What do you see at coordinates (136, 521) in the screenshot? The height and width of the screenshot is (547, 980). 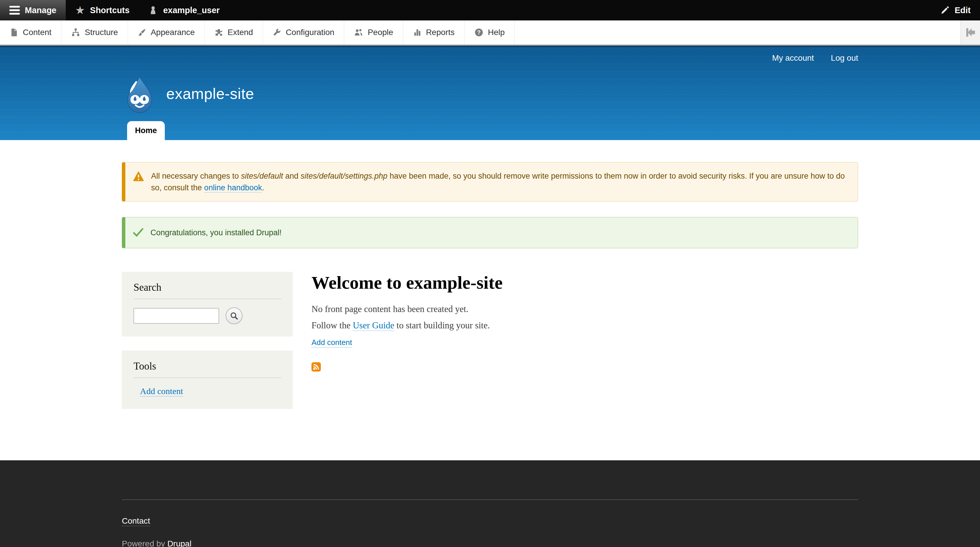 I see `contact-link: Contact` at bounding box center [136, 521].